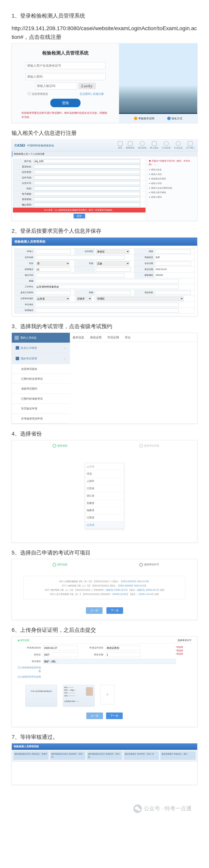  What do you see at coordinates (107, 310) in the screenshot?
I see `info-unittel` at bounding box center [107, 310].